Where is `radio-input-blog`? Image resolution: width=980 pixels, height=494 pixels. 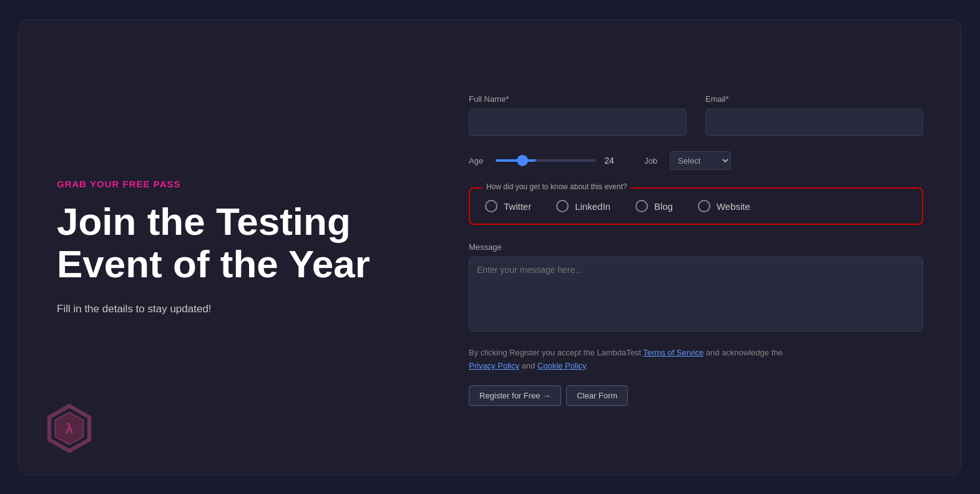
radio-input-blog is located at coordinates (642, 206).